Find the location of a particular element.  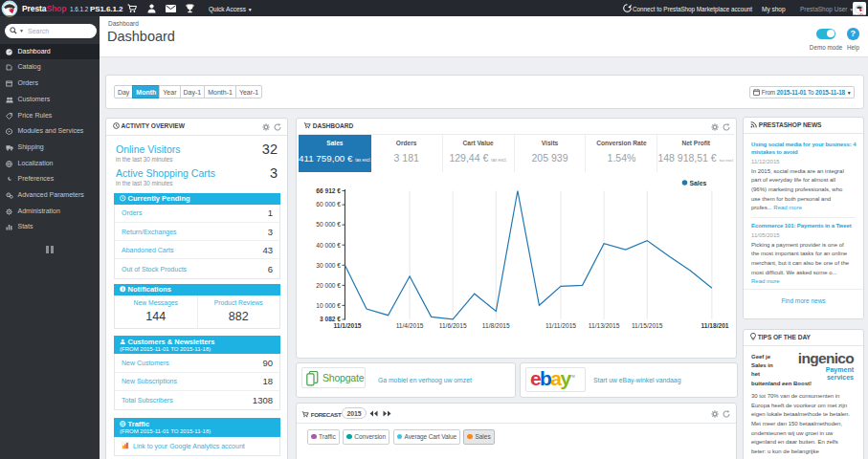

svg-text: PrestaShop is located at coordinates (859, 13).